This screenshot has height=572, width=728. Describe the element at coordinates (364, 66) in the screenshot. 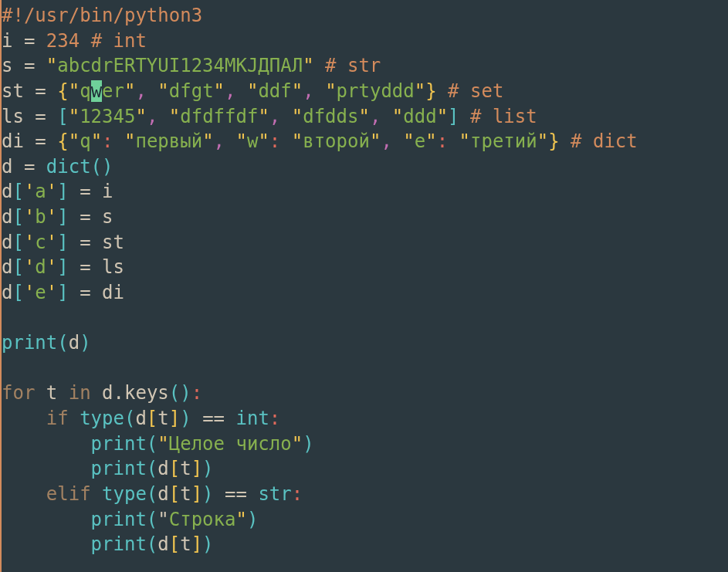

I see `line-3: s = "abcdrERTYUI1234MKJДПАЛ" # str` at that location.